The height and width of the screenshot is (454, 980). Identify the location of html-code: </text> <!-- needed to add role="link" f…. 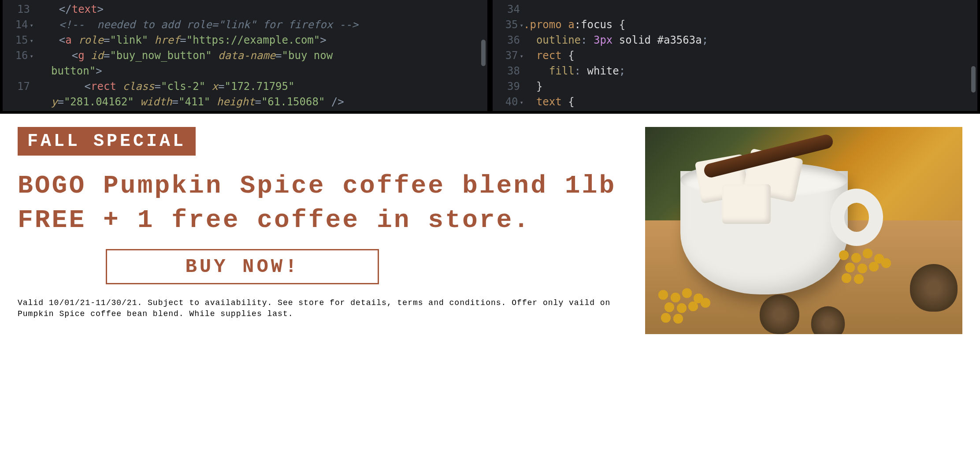
(260, 56).